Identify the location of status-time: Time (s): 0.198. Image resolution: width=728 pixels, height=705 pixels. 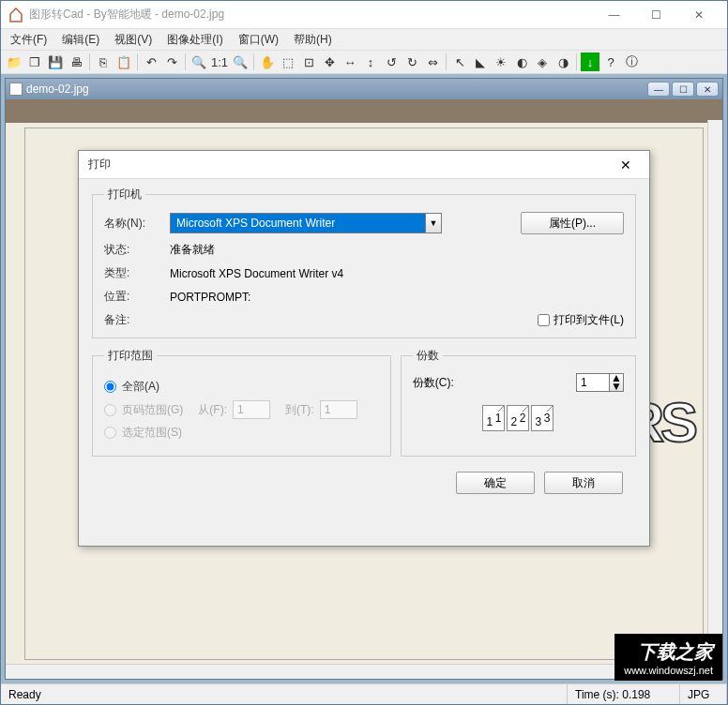
(624, 694).